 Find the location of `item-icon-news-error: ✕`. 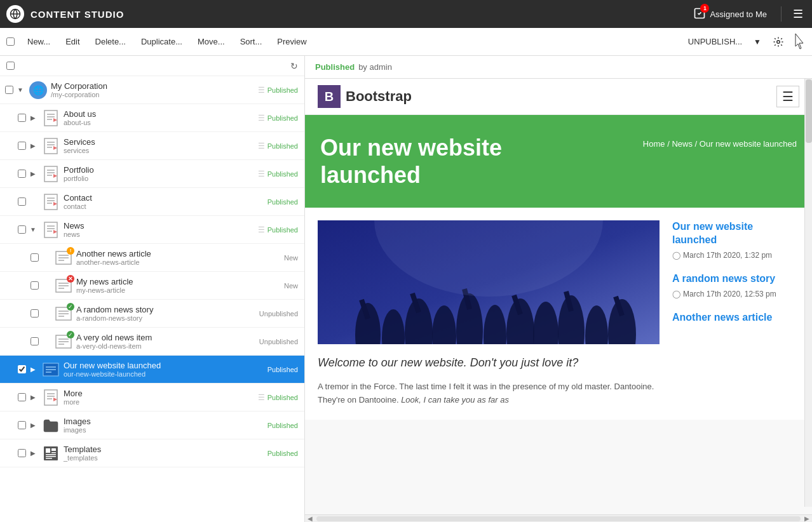

item-icon-news-error: ✕ is located at coordinates (64, 286).